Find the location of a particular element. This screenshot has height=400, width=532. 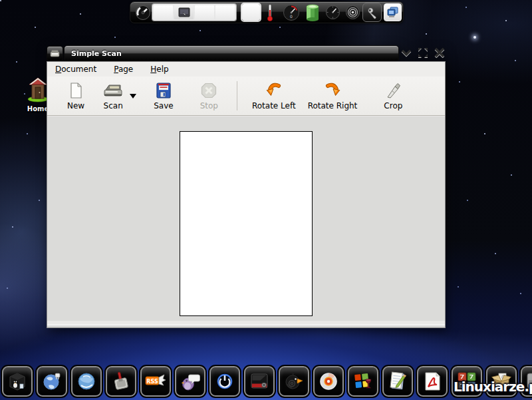

rotate-right-button: Rotate Right is located at coordinates (332, 96).